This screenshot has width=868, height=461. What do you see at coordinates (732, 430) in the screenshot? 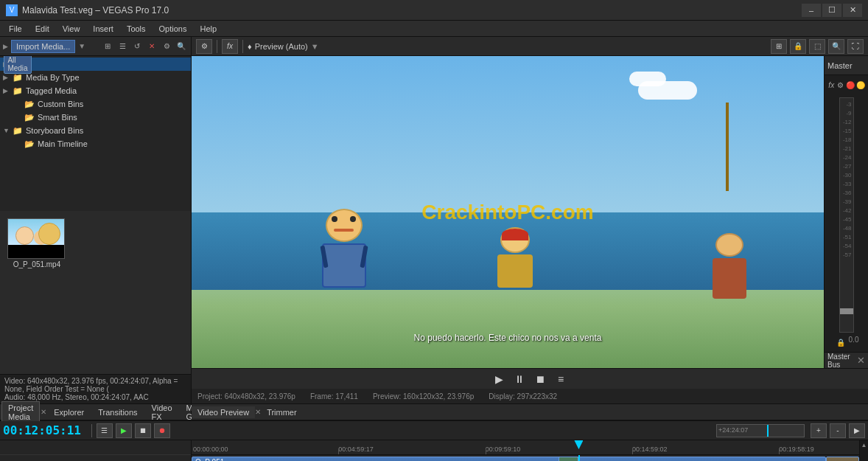
I see `position-label: +24:24:07` at bounding box center [732, 430].